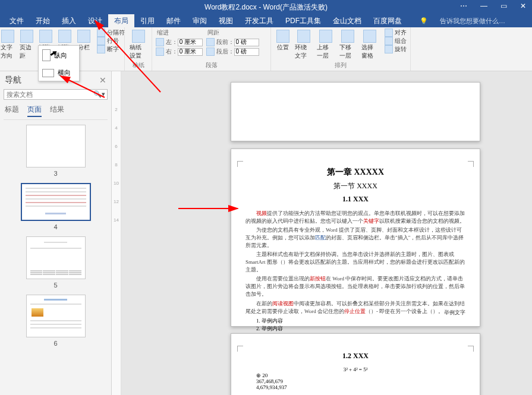 This screenshot has height=395, width=532. What do you see at coordinates (355, 187) in the screenshot?
I see `doc-heading-2: 第一节 XXXX` at bounding box center [355, 187].